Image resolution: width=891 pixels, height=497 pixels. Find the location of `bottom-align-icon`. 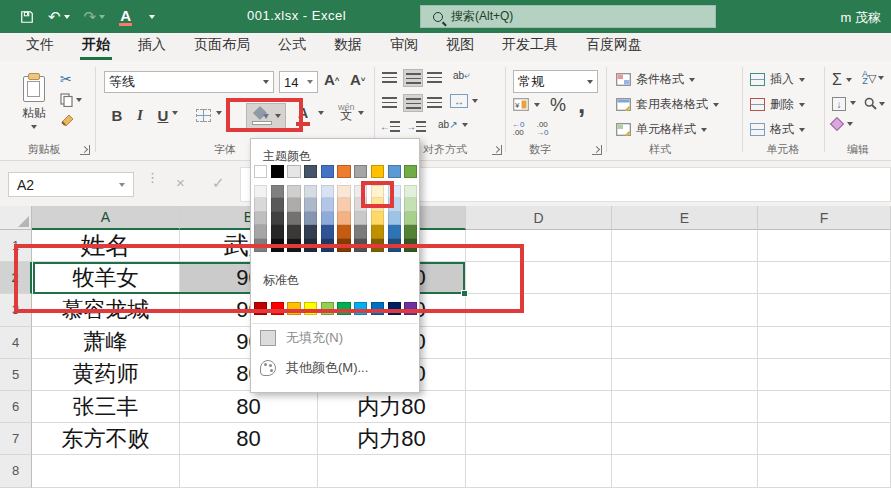

bottom-align-icon is located at coordinates (434, 78).